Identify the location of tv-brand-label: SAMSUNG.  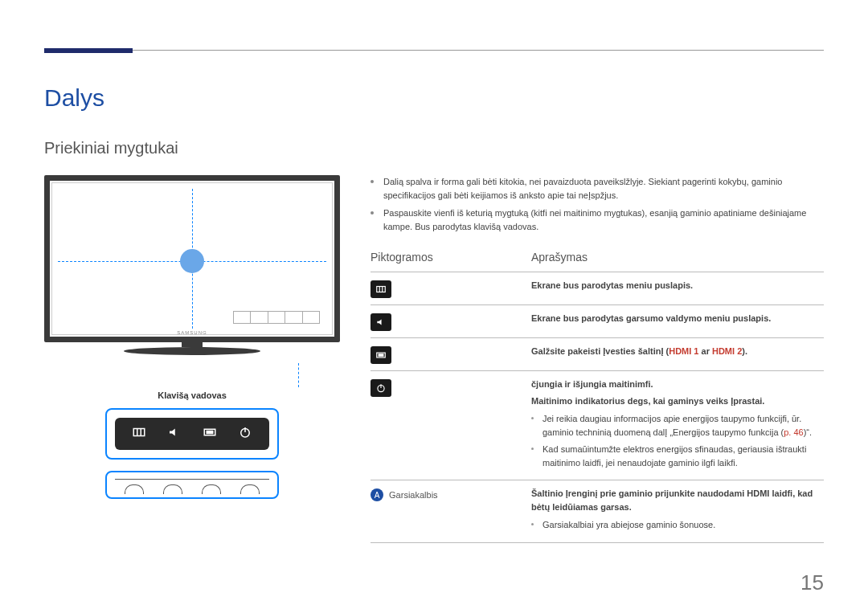
(191, 333).